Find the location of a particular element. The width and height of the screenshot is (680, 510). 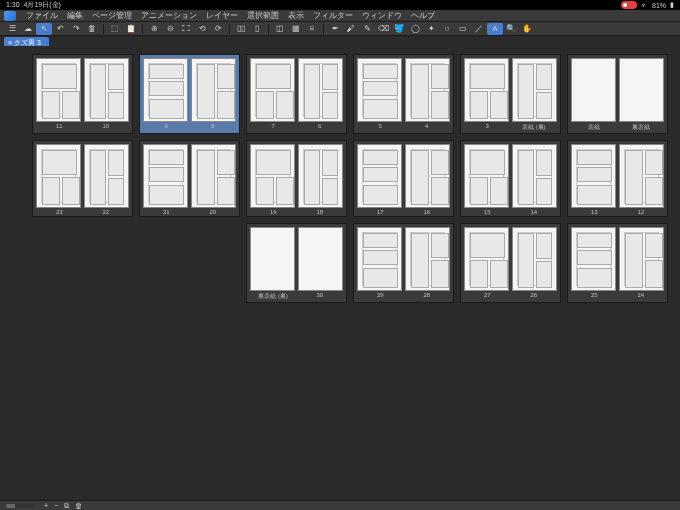

spread-25-24: 2524 is located at coordinates (618, 263).